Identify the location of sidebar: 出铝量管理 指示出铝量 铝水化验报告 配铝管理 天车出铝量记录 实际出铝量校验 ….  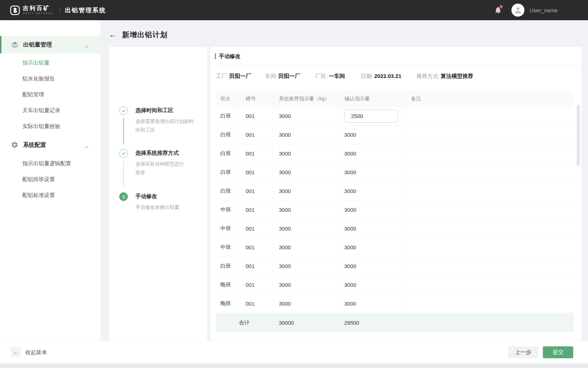
(50, 180).